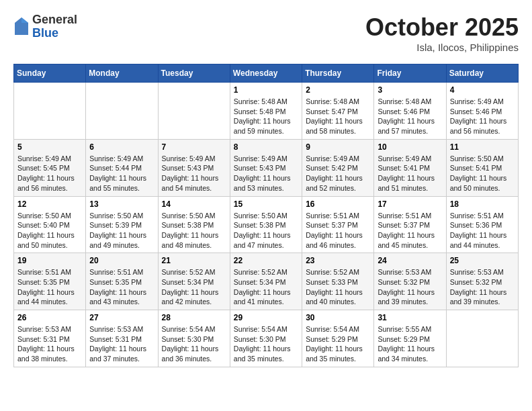 This screenshot has height=411, width=532. Describe the element at coordinates (122, 338) in the screenshot. I see `calendar-day-cell: 27Sunrise: 5:53 AMSunset: 5:31 PMDayligh…` at that location.